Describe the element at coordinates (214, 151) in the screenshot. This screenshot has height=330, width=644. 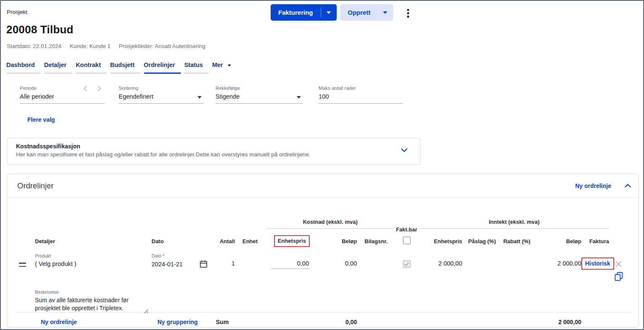
I see `kostnadsspesifikasjon-card: Kostnadsspesifikasjon Her kan man spesif…` at that location.